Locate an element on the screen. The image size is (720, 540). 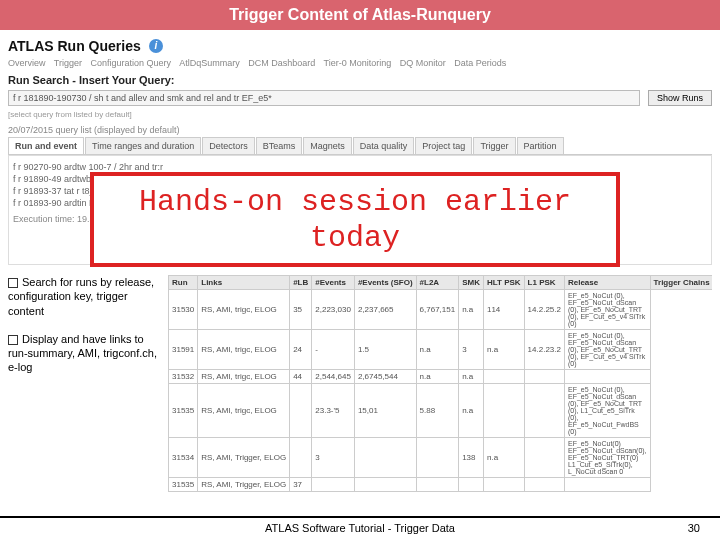
query-input is located at coordinates (324, 98).